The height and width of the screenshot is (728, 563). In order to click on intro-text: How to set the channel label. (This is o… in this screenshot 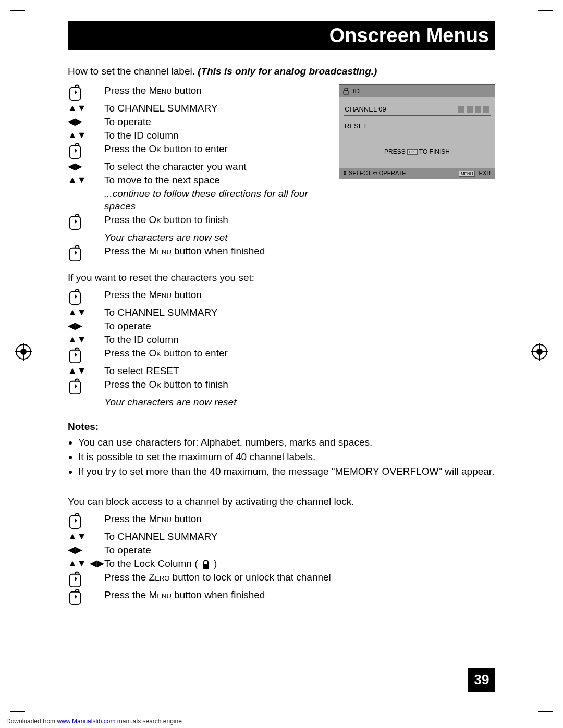, I will do `click(282, 71)`.